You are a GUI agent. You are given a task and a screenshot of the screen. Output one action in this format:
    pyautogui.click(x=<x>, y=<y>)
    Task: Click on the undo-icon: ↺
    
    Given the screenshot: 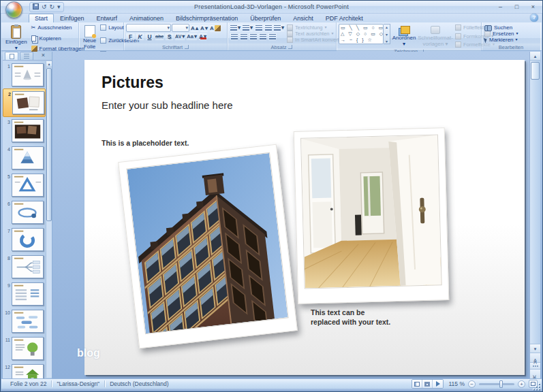 What is the action you would take?
    pyautogui.click(x=44, y=7)
    